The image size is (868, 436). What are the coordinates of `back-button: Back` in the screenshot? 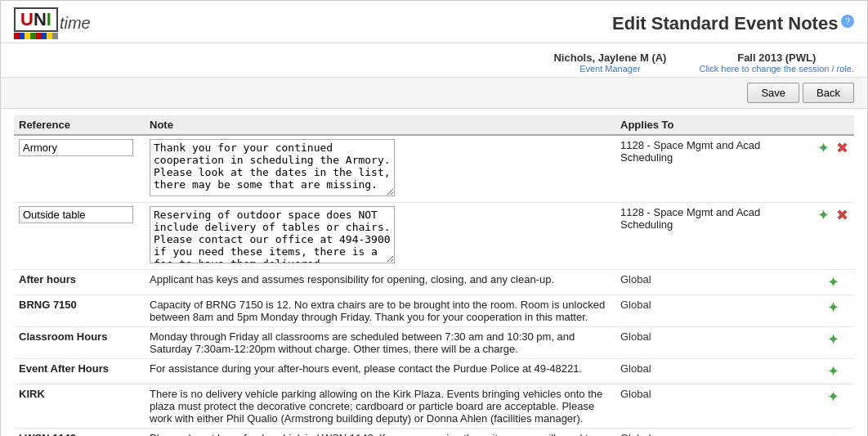 It's located at (829, 93).